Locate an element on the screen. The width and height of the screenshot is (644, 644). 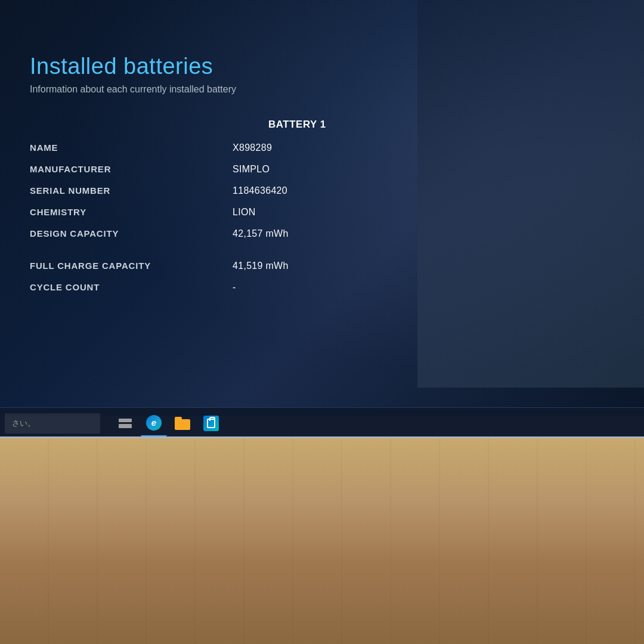
battery-row-manufacturer: MANUFACTURER SIMPLO is located at coordinates (227, 169).